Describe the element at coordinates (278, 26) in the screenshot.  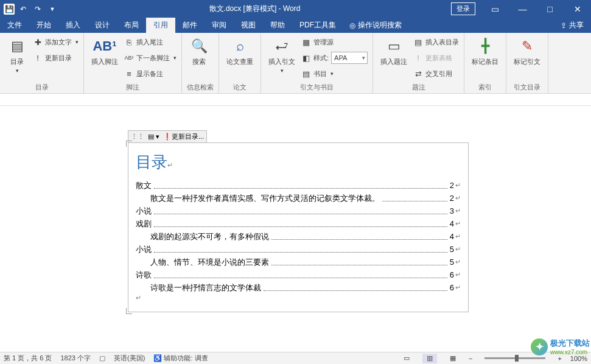
I see `tab-help: 帮助` at that location.